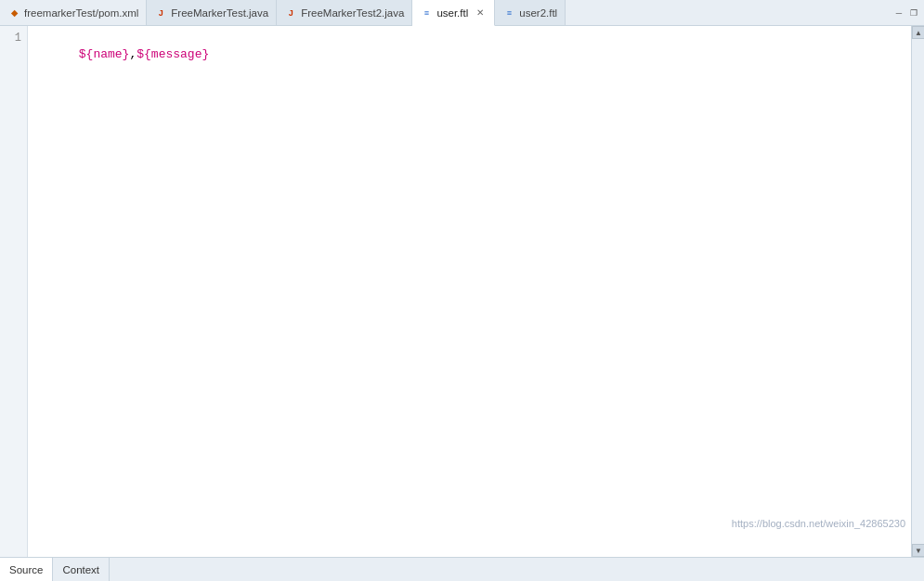  What do you see at coordinates (104, 54) in the screenshot?
I see `code-variable-name: ${name}` at bounding box center [104, 54].